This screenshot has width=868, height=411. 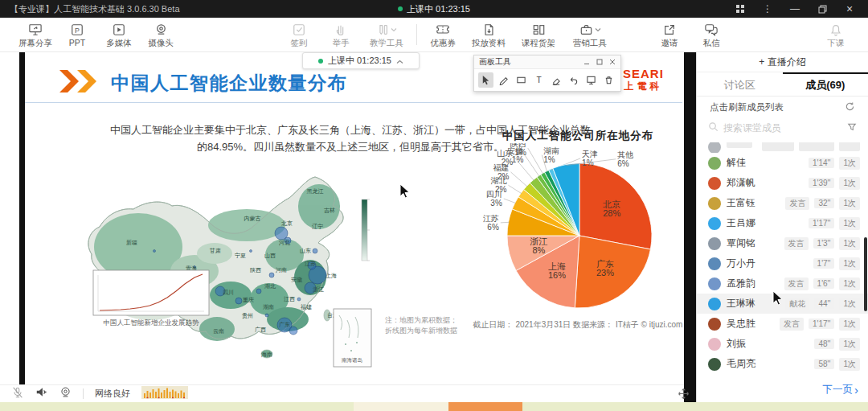 I want to click on class-timer-pill: 上课中 01:23:15, so click(x=361, y=61).